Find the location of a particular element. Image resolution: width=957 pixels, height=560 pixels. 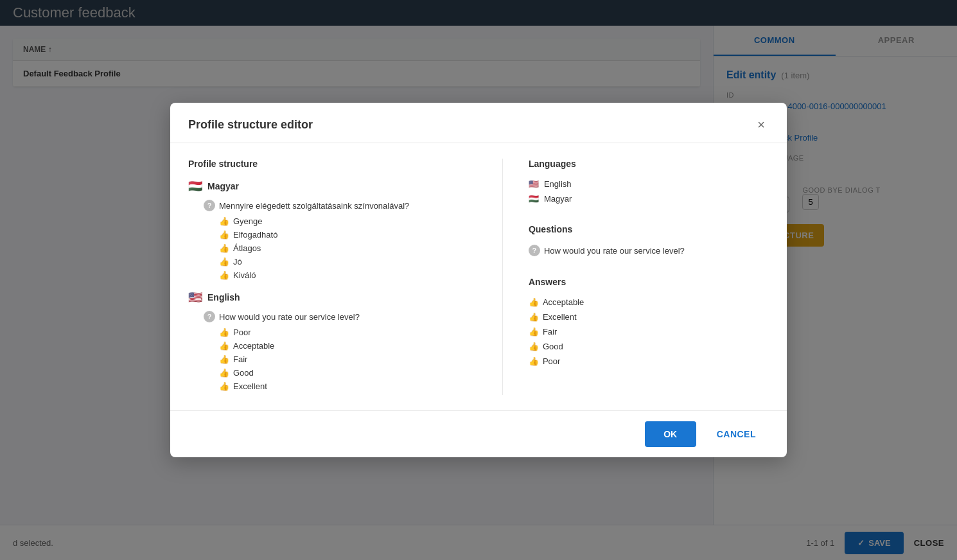

answer-gyenge-text: Gyenge is located at coordinates (248, 221).